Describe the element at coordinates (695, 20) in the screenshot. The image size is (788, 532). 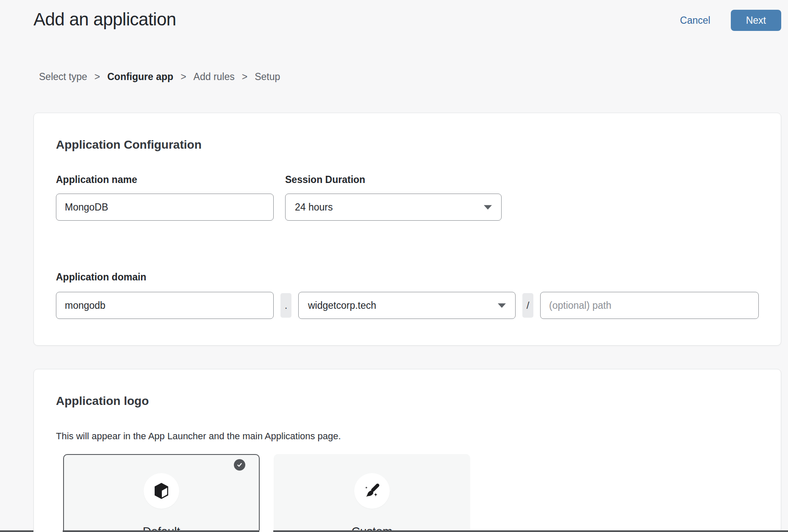
I see `cancel-button: Cancel` at that location.